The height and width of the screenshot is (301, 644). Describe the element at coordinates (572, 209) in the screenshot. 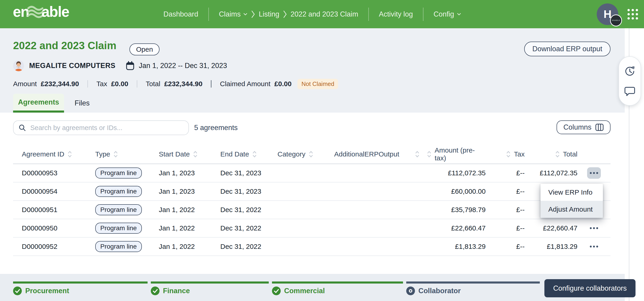

I see `menu-item-adjust-amount: Adjust Amount` at that location.